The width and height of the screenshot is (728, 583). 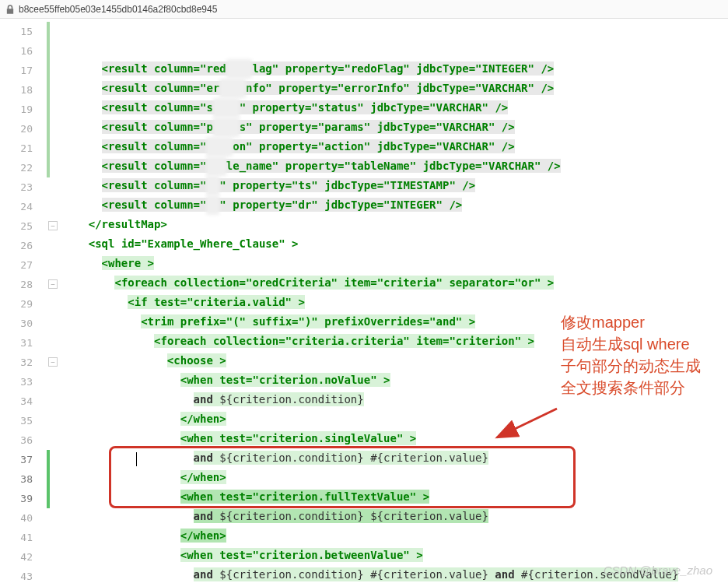 I want to click on line-number: 26, so click(x=23, y=246).